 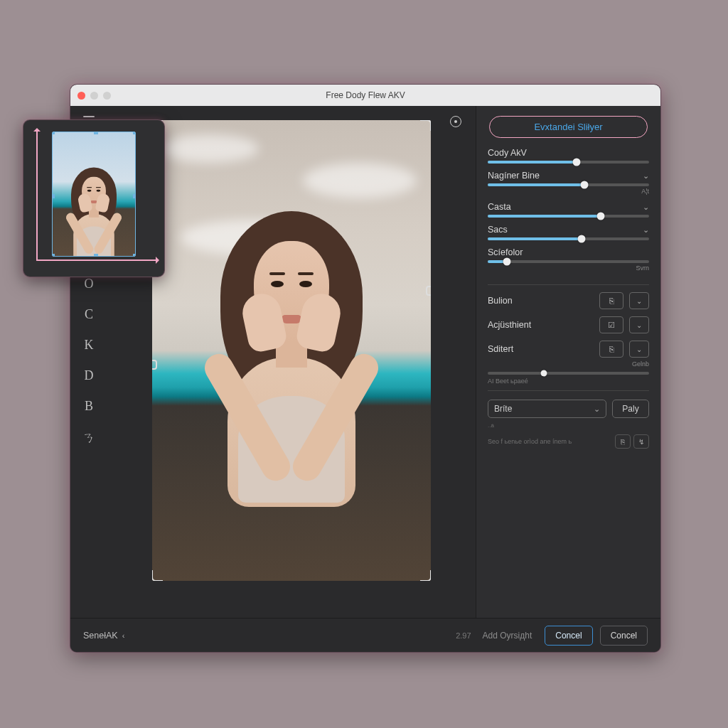 What do you see at coordinates (540, 325) in the screenshot?
I see `select-label: Acjüsthient` at bounding box center [540, 325].